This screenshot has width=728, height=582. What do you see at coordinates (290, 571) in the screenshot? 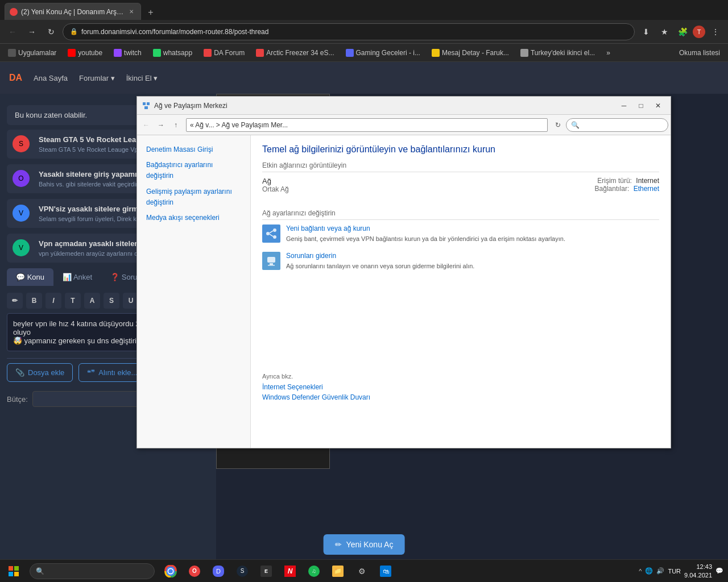
I see `taskbar-netflix-icon: N` at bounding box center [290, 571].